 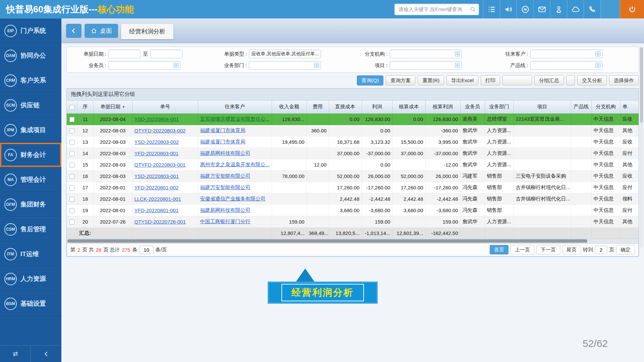 What do you see at coordinates (160, 165) in the screenshot?
I see `doc-number-link: QTYFD-20220803-001` at bounding box center [160, 165].